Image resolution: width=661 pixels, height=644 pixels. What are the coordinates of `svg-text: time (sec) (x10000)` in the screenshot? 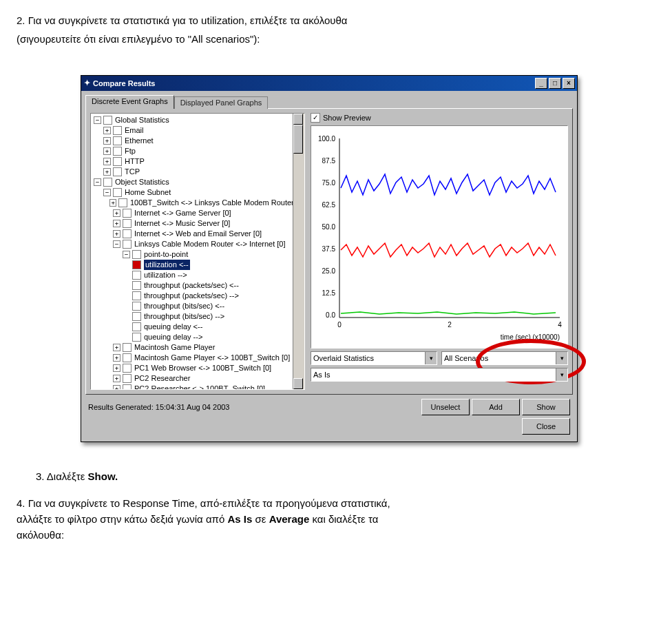 It's located at (530, 337).